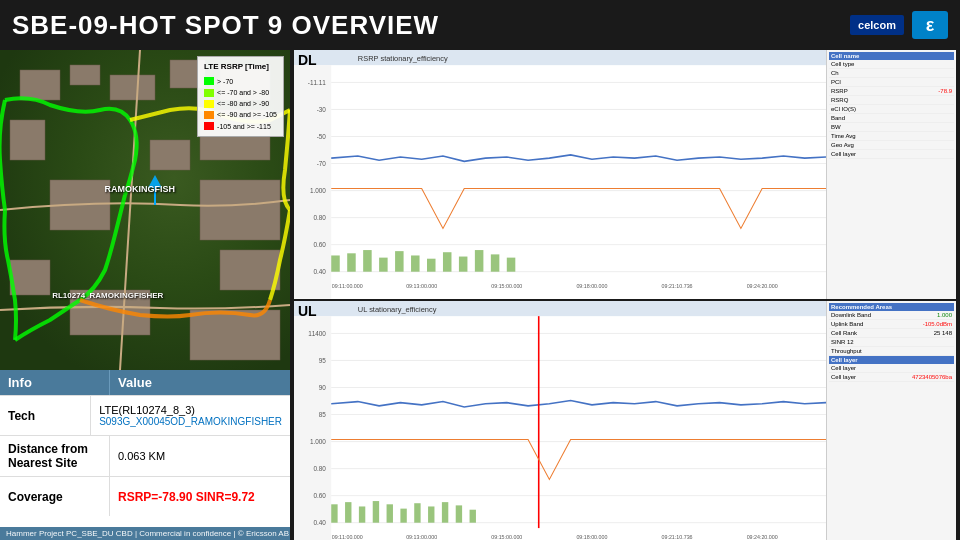  I want to click on ul-sidebar-cell-title: Cell layer, so click(892, 360).